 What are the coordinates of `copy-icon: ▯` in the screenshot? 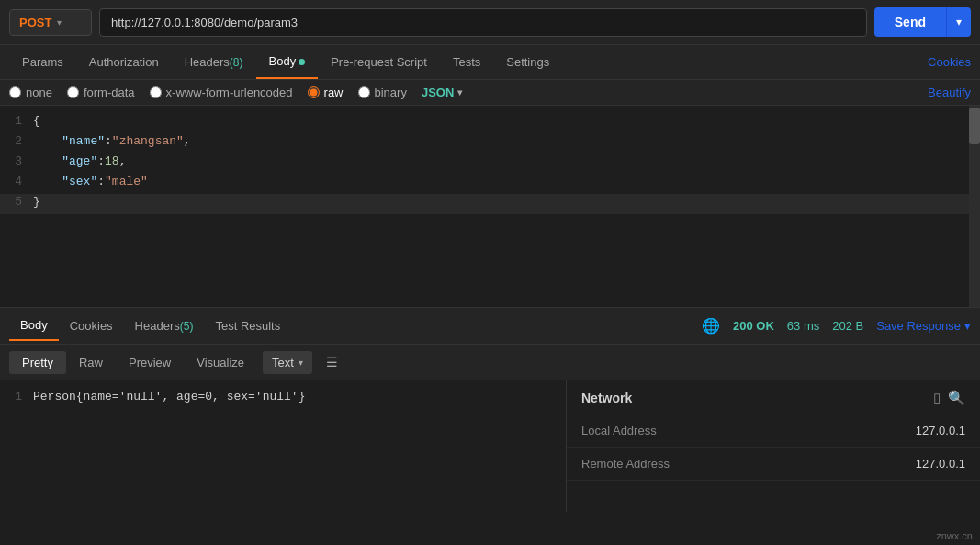 It's located at (937, 398).